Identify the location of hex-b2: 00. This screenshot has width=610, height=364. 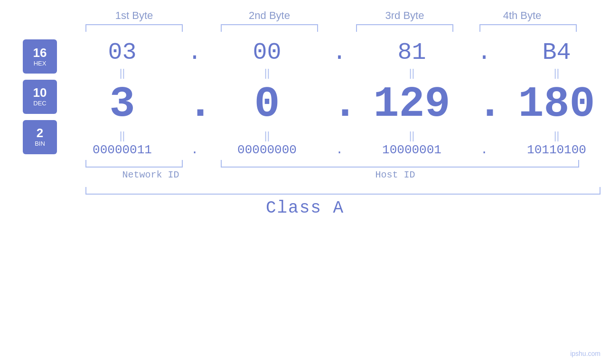
(267, 52).